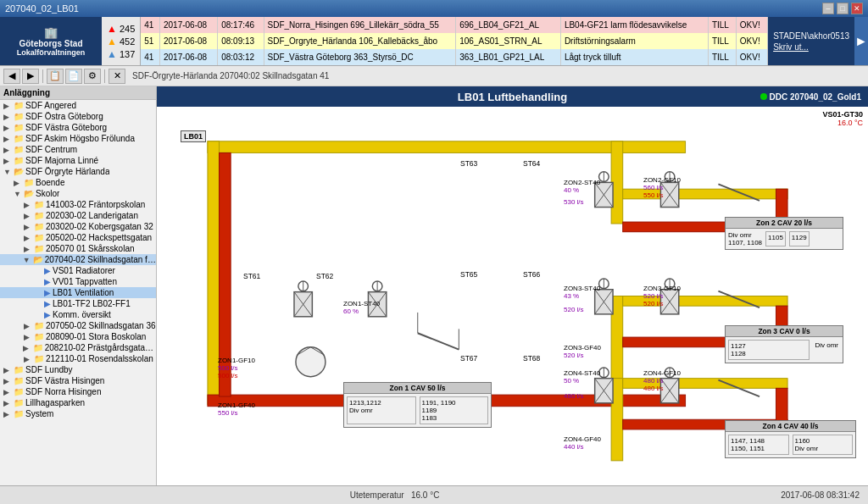  Describe the element at coordinates (722, 25) in the screenshot. I see `alert-status: TILL` at that location.